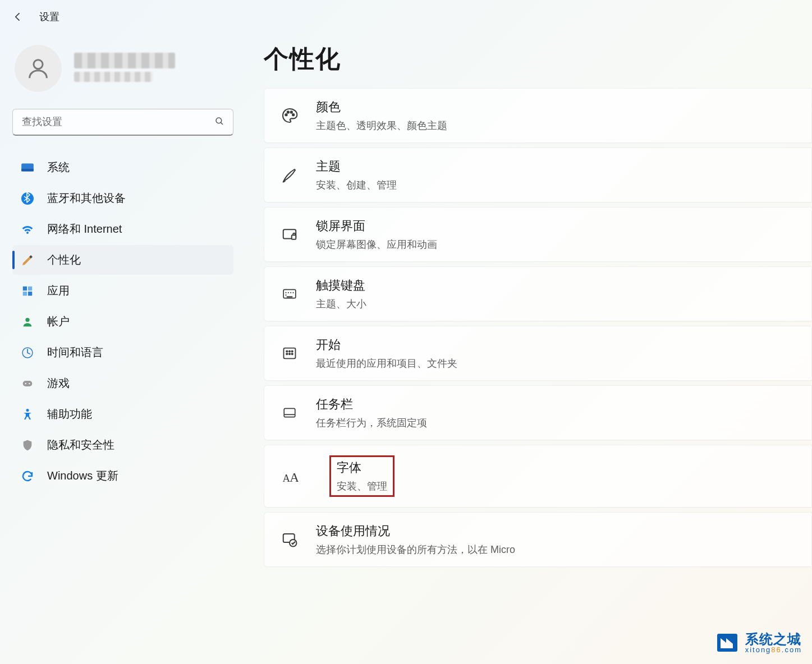 The image size is (812, 664). Describe the element at coordinates (773, 650) in the screenshot. I see `watermark-url: xitong86.com` at that location.